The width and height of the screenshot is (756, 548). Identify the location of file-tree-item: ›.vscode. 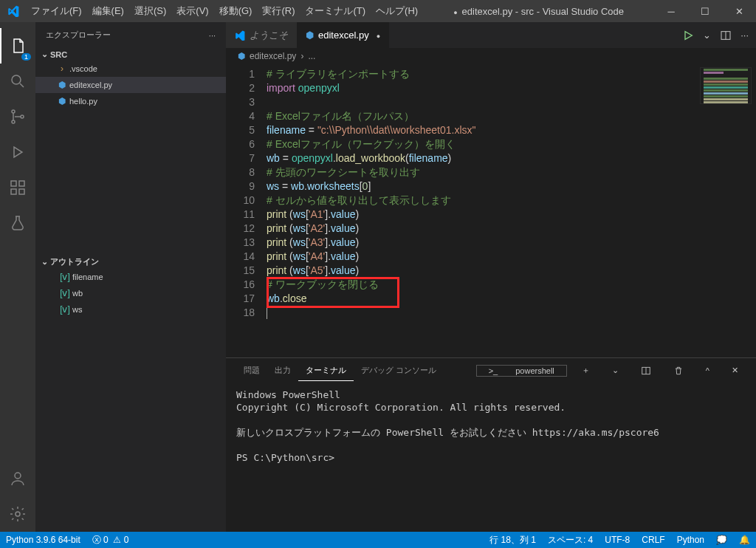
(131, 69).